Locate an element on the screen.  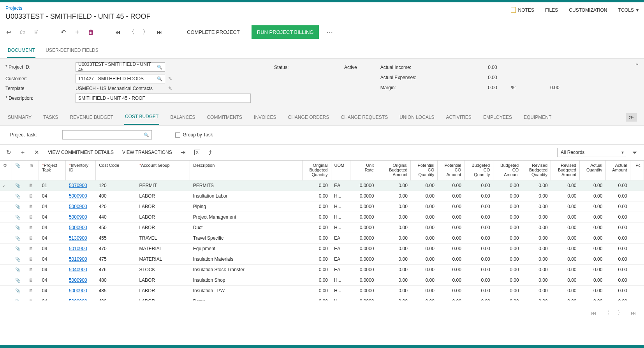
table-row: 📎🗎045010900470MATERIALEquipment0.00EA0.0… is located at coordinates (322, 249).